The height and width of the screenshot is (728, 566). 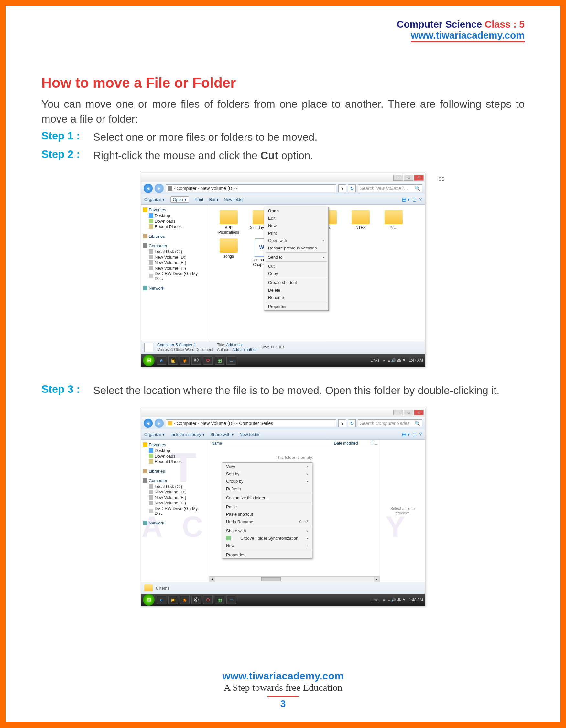 I want to click on folder-item: NTFS, so click(x=360, y=222).